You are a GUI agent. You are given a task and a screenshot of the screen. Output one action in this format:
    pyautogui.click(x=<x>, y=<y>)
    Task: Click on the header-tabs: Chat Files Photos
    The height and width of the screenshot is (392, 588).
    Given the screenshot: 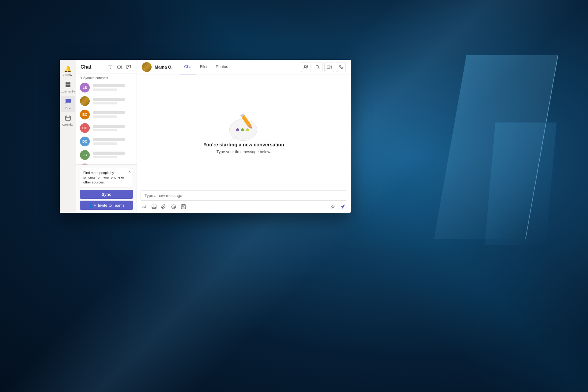 What is the action you would take?
    pyautogui.click(x=206, y=67)
    